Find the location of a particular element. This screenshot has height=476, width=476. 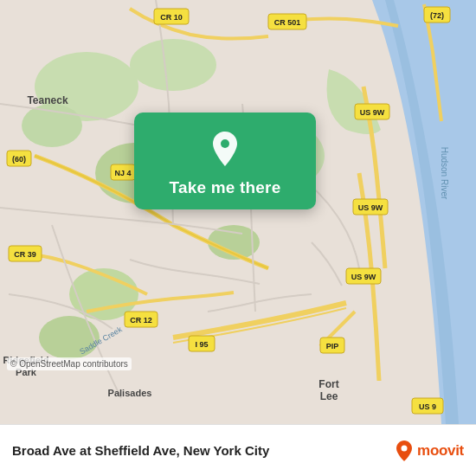

moovit-logo: moovit is located at coordinates (429, 451).